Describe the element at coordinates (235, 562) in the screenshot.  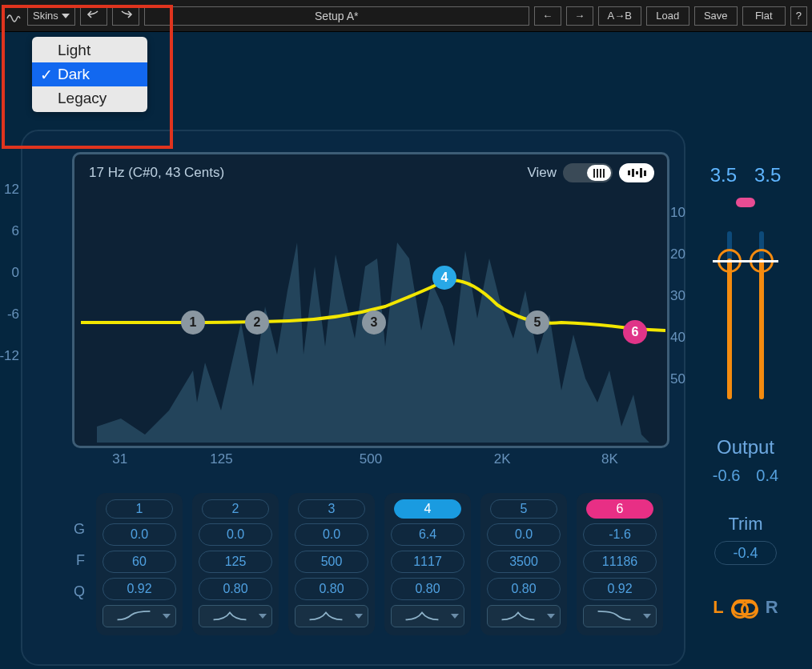
I see `band-freq-2: 125` at that location.